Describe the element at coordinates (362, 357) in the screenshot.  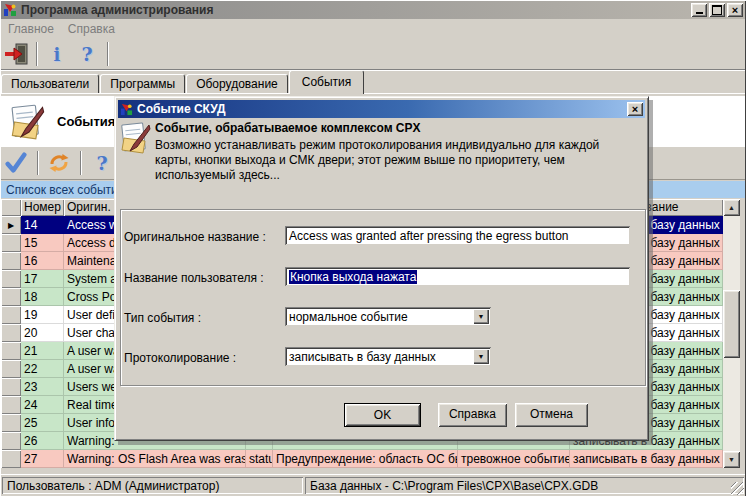
I see `protocol-value: записывать в базу данных` at that location.